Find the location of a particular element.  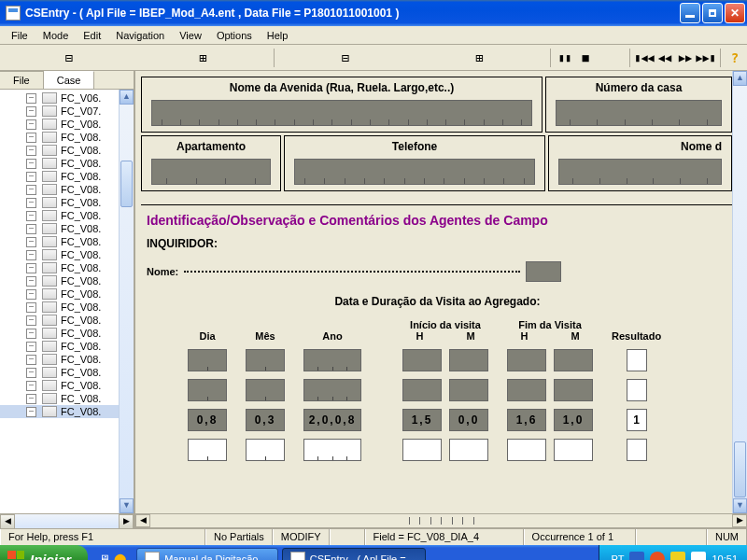

cell-res-3: 1 is located at coordinates (637, 420).